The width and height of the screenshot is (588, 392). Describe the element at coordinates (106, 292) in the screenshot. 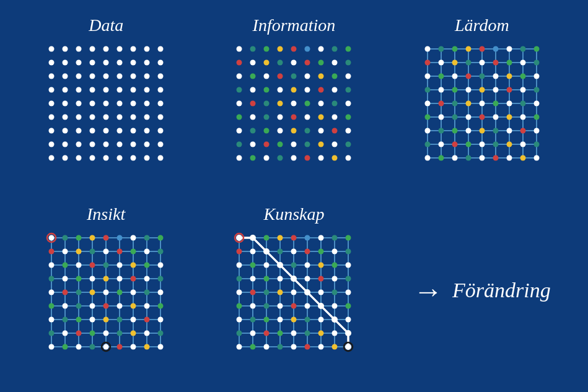

I see `insikt-grid` at that location.